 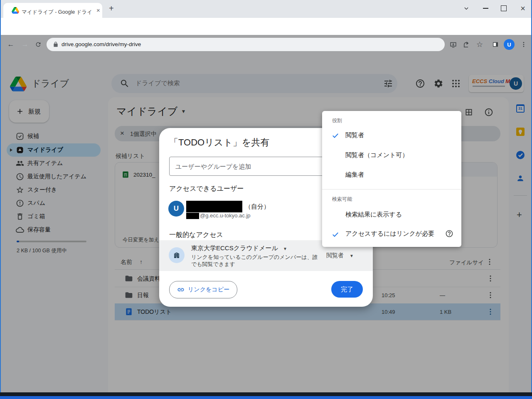 I want to click on window-close-icon: ×, so click(x=523, y=8).